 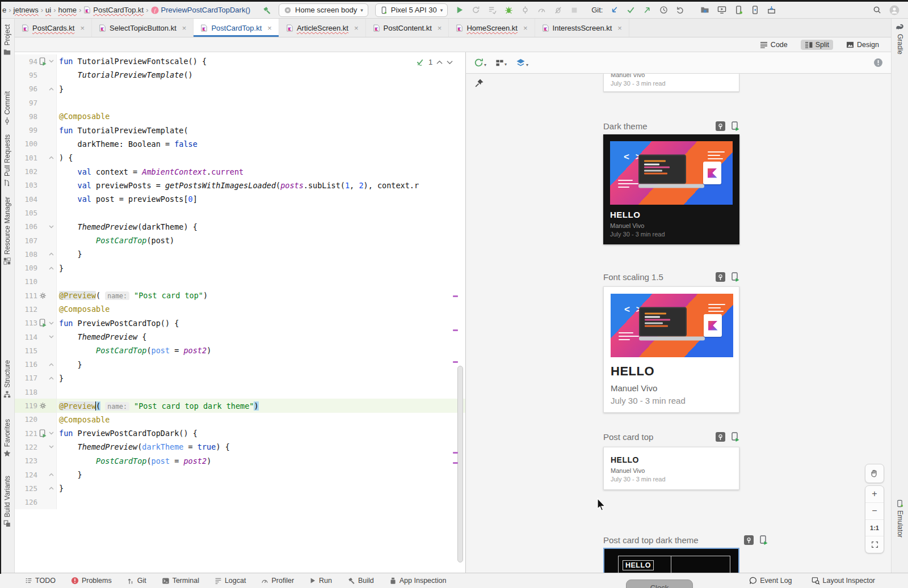 I want to click on sidebar-item-pull-requests: Pull Requests, so click(x=7, y=160).